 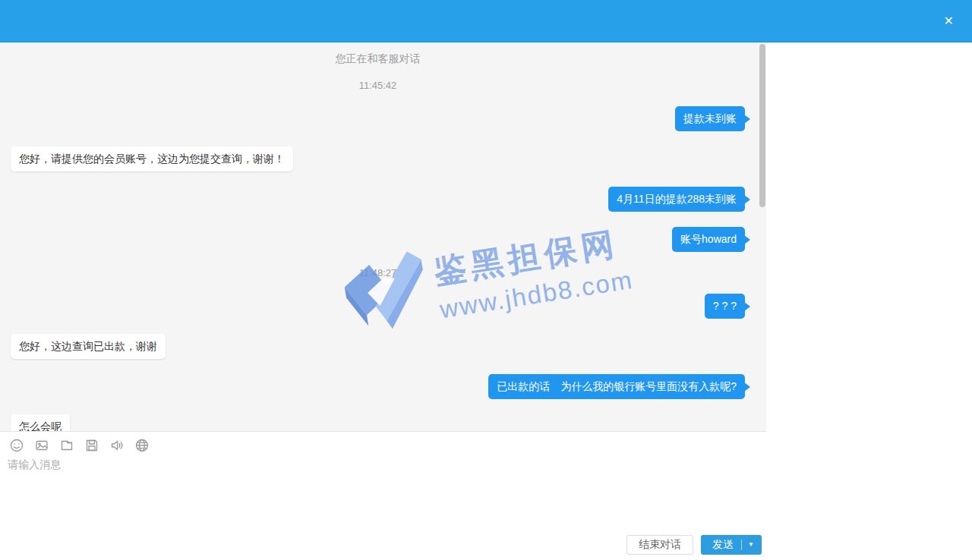 I want to click on message-row: 已出款的话 为什么我的银行账号里面没有入款呢?, so click(x=383, y=387).